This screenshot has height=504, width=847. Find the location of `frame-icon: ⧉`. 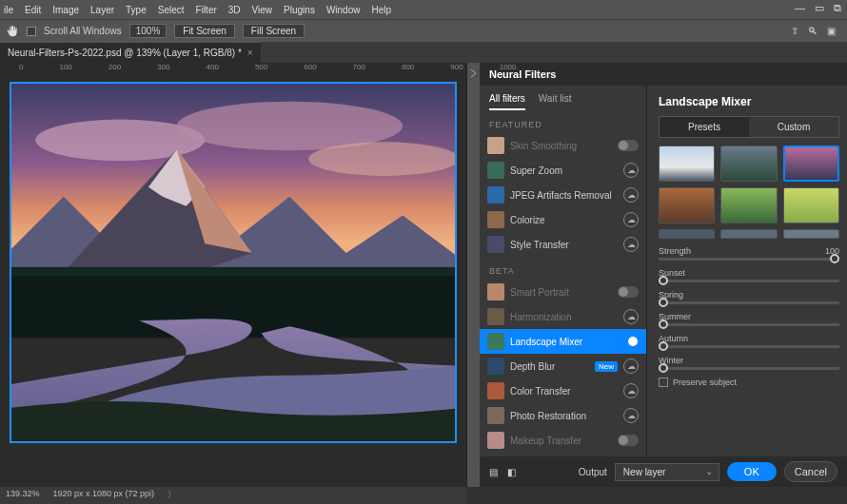

frame-icon: ⧉ is located at coordinates (837, 8).